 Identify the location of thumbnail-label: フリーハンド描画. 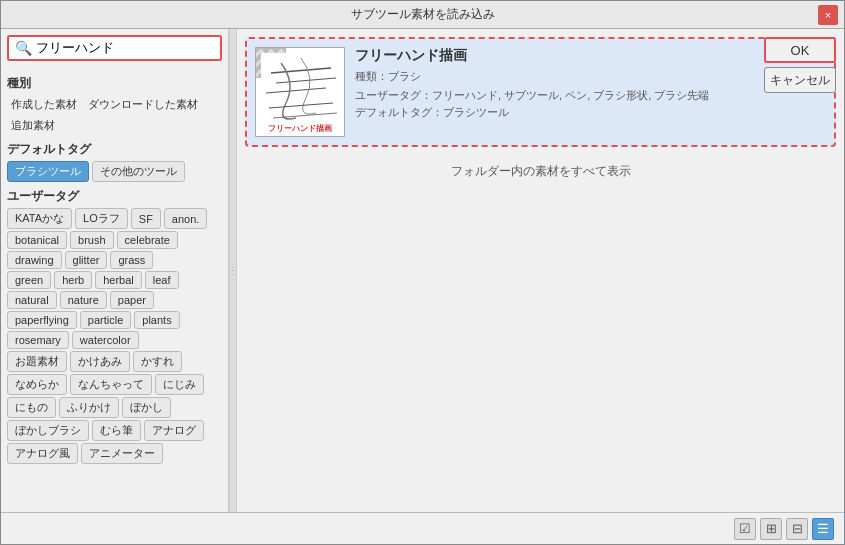
(300, 128).